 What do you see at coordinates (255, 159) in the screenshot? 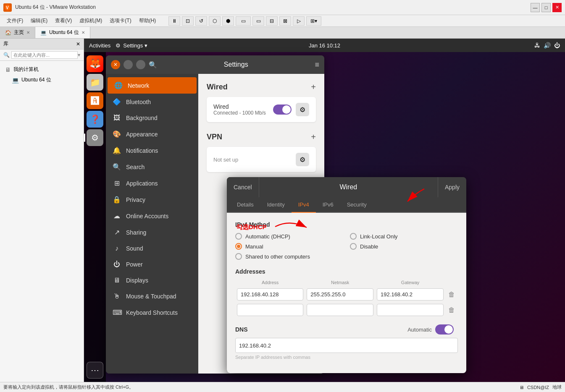
I see `vpn-empty-label: Not set up` at bounding box center [255, 159].